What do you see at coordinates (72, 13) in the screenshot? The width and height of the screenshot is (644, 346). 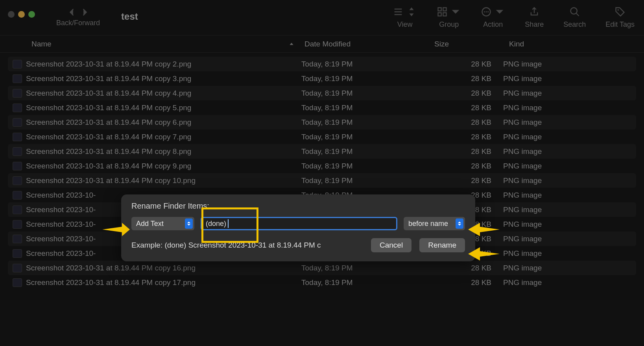 I see `back-button` at bounding box center [72, 13].